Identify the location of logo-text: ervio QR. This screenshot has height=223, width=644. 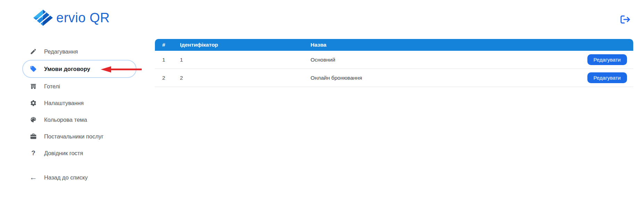
(83, 18).